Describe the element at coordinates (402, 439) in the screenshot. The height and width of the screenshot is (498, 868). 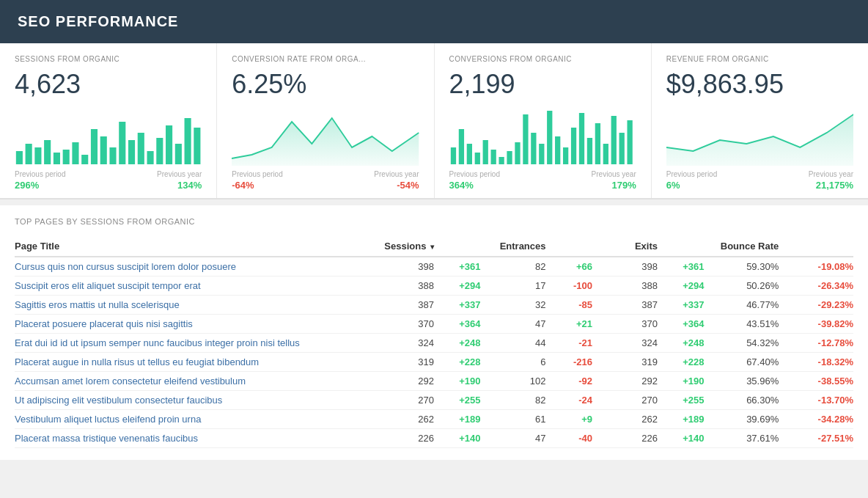
I see `cell-sessions: 226` at that location.